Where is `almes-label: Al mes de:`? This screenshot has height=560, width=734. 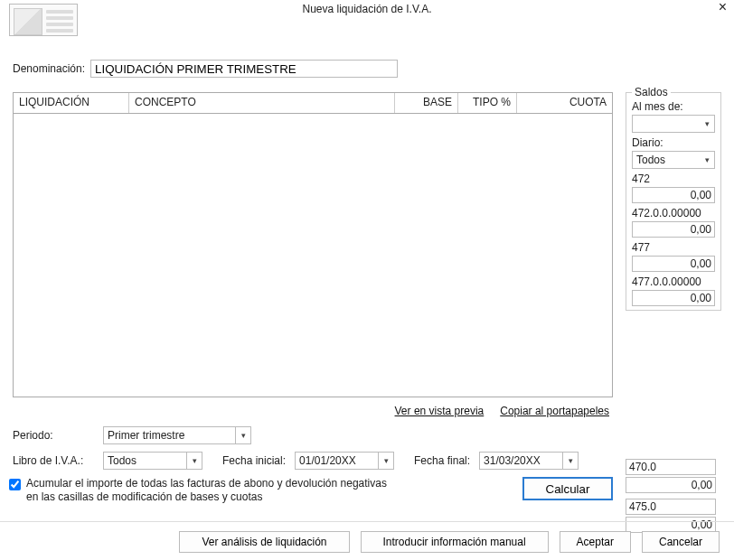 almes-label: Al mes de: is located at coordinates (673, 107).